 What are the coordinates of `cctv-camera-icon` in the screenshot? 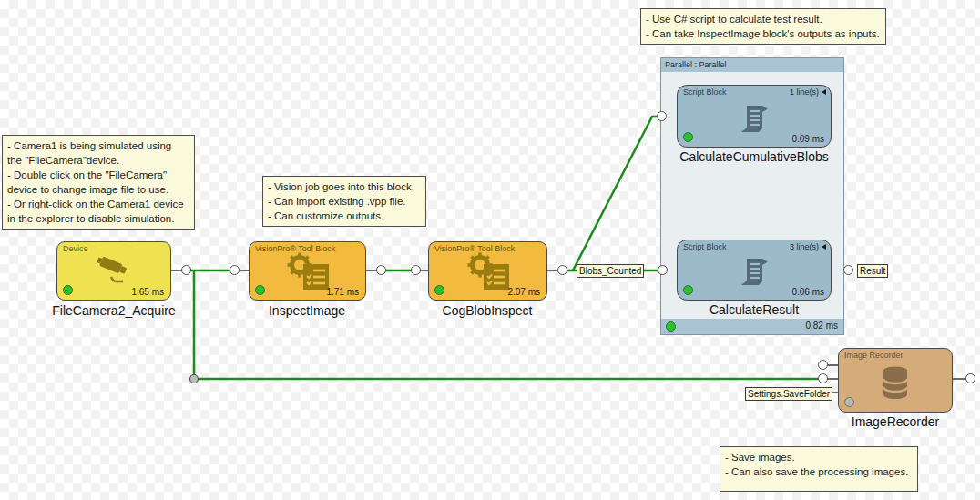 It's located at (114, 272).